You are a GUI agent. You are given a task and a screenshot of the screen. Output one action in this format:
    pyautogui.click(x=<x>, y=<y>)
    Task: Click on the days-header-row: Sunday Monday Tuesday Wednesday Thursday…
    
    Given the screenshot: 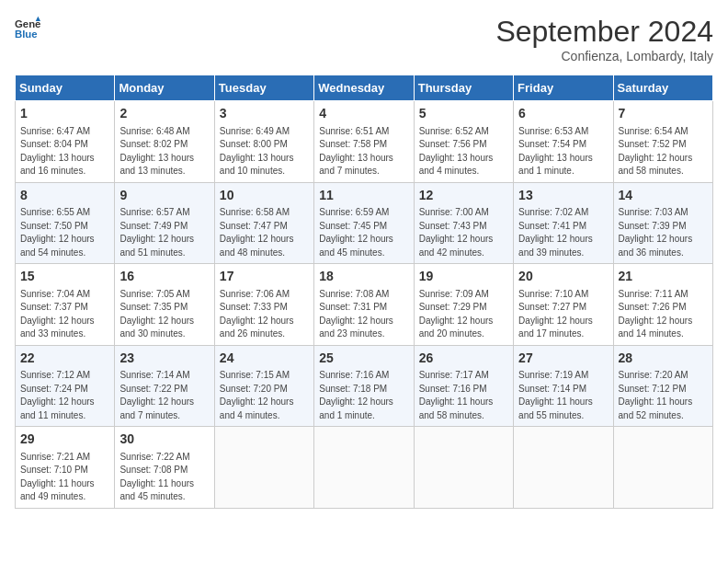 What is the action you would take?
    pyautogui.click(x=364, y=88)
    